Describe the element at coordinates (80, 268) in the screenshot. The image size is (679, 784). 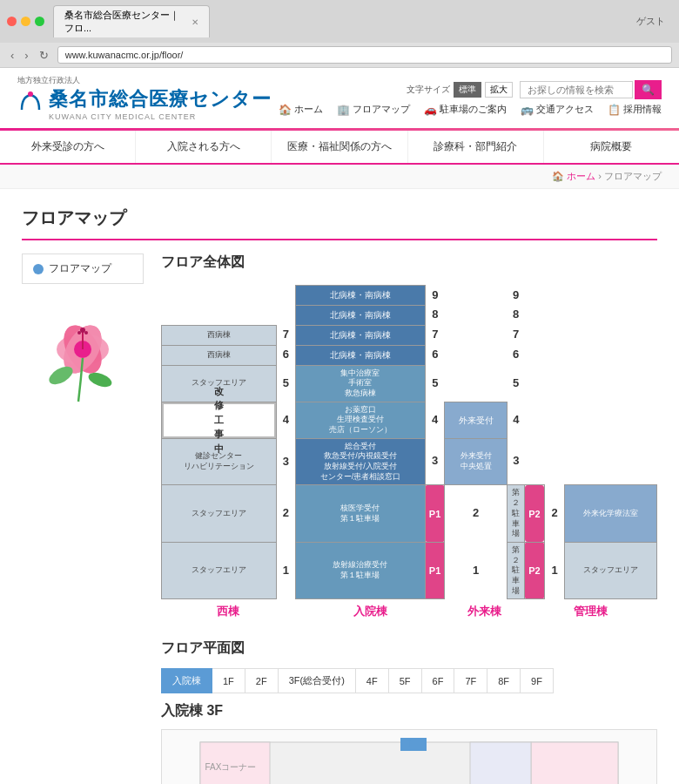
I see `sidebar-item-label: フロアマップ` at that location.